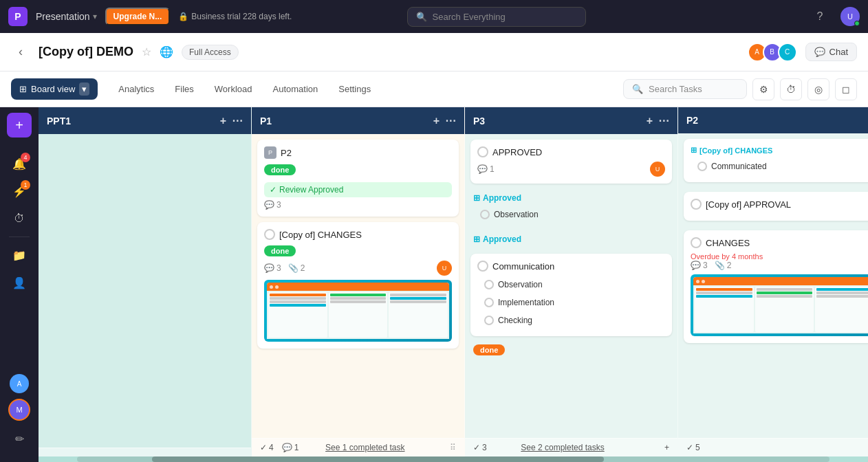 The width and height of the screenshot is (868, 462). I want to click on global-search: 🔍 Search Everything, so click(497, 16).